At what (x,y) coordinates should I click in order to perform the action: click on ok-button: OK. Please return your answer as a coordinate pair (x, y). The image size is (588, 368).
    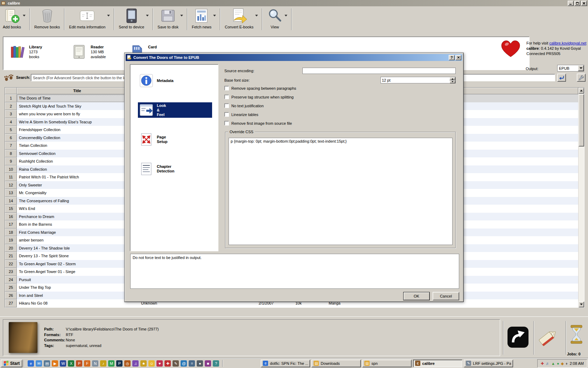
    Looking at the image, I should click on (416, 296).